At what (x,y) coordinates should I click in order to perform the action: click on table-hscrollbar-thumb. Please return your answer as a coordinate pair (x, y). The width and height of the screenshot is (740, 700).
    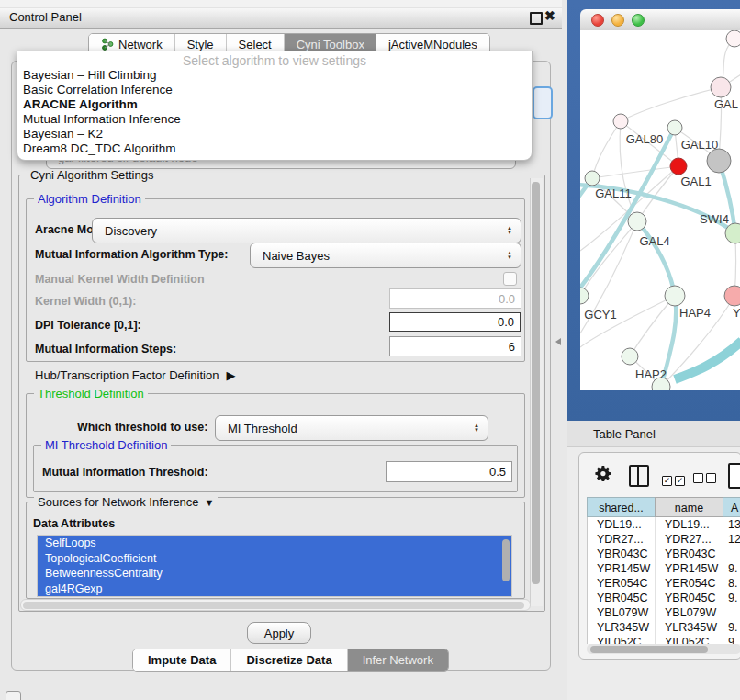
    Looking at the image, I should click on (649, 649).